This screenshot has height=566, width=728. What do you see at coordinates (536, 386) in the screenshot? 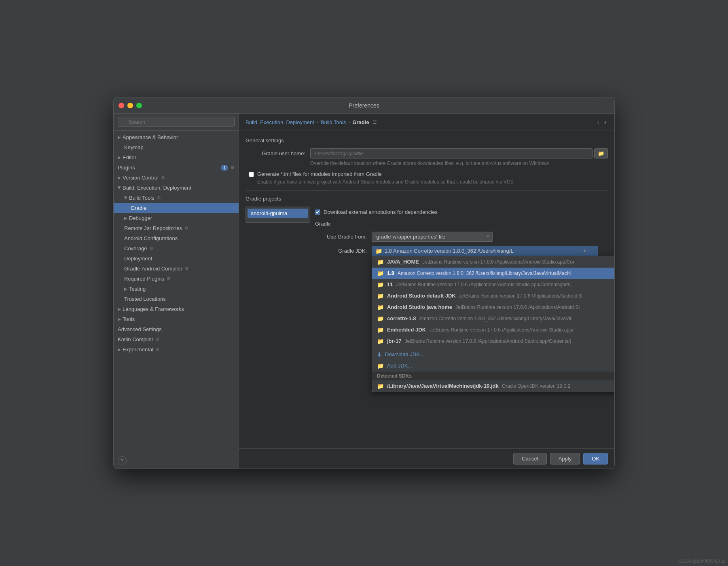
I see `jdk-version-info: Oracle OpenJDK version 19.0.2` at bounding box center [536, 386].